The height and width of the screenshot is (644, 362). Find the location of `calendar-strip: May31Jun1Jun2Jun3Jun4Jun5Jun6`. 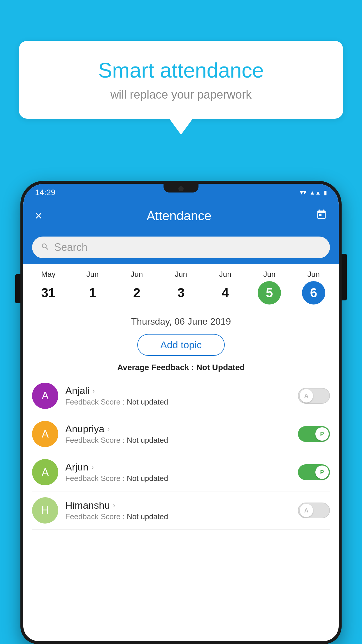

calendar-strip: May31Jun1Jun2Jun3Jun4Jun5Jun6 is located at coordinates (181, 287).